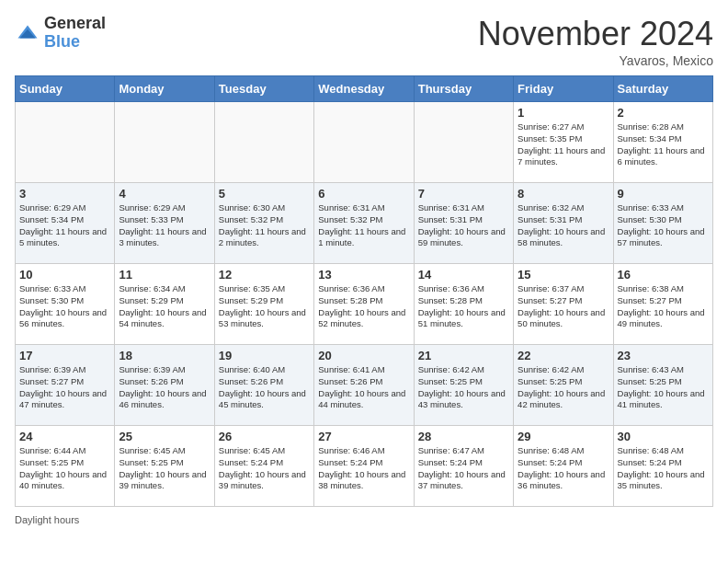 The height and width of the screenshot is (563, 728). Describe the element at coordinates (364, 143) in the screenshot. I see `week-row-1: 1Sunrise: 6:27 AM Sunset: 5:35 PM Daylig…` at that location.